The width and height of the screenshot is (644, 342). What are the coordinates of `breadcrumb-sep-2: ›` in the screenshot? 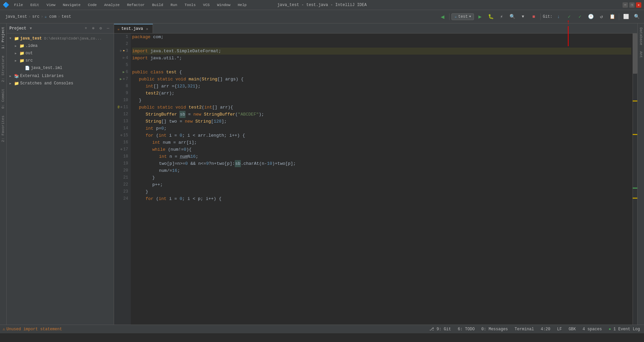 It's located at (42, 17).